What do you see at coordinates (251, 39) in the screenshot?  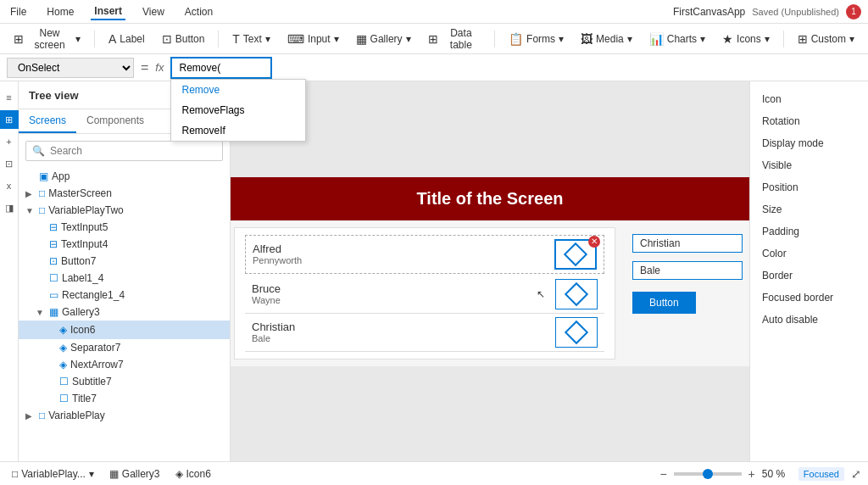 I see `text-button: T Text ▾` at bounding box center [251, 39].